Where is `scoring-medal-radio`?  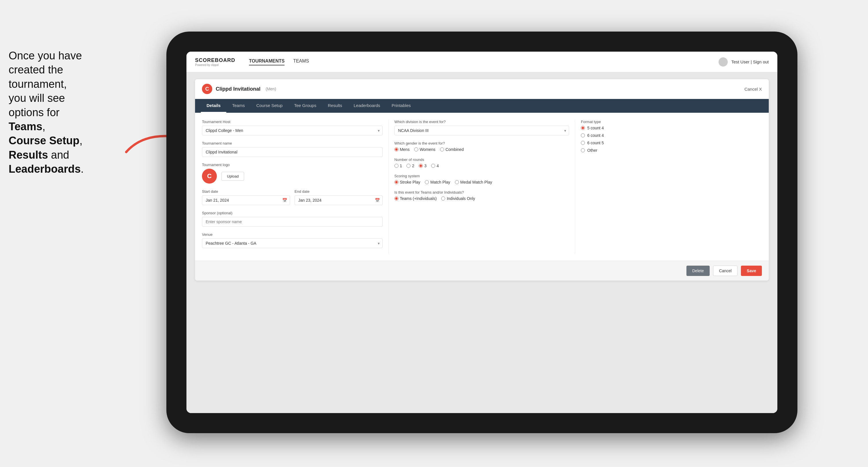 scoring-medal-radio is located at coordinates (457, 182).